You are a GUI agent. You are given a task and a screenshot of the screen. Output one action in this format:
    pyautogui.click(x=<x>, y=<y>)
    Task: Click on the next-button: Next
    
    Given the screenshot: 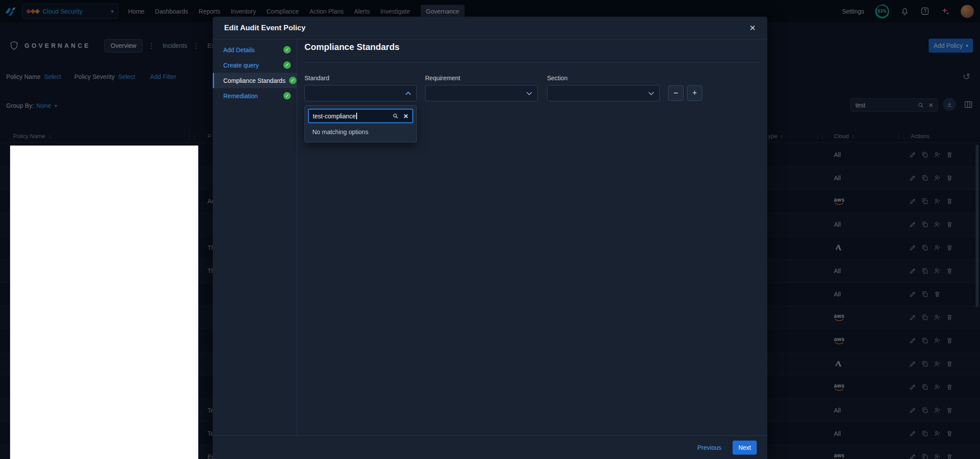 What is the action you would take?
    pyautogui.click(x=745, y=448)
    